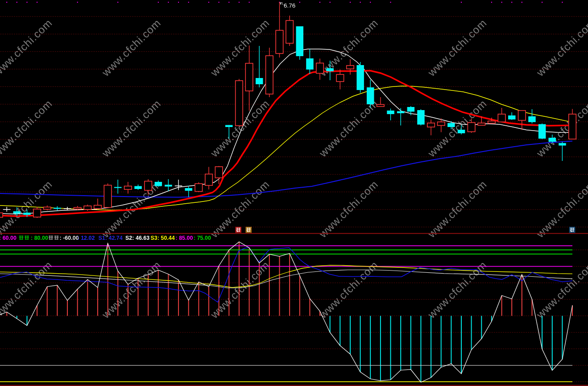 The height and width of the screenshot is (386, 588). Describe the element at coordinates (163, 238) in the screenshot. I see `svg-text: S3: 50.44` at that location.